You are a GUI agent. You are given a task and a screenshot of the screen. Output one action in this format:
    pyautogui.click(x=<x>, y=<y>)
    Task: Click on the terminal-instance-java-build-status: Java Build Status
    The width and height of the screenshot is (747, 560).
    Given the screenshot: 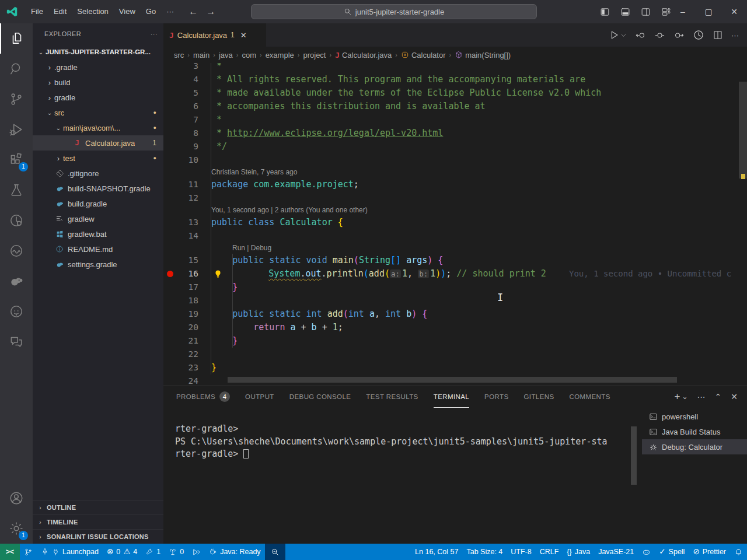 What is the action you would take?
    pyautogui.click(x=694, y=432)
    